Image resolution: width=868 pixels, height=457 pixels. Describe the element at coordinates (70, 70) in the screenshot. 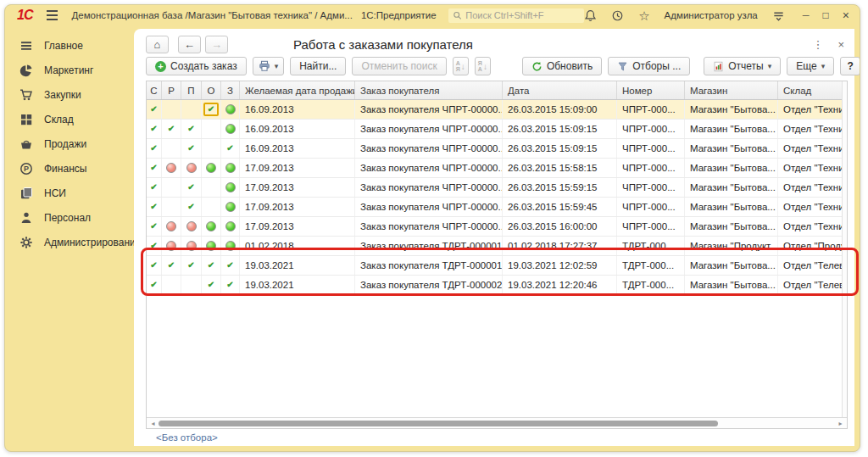

I see `sidebar-item-marketing: Маркетинг` at that location.